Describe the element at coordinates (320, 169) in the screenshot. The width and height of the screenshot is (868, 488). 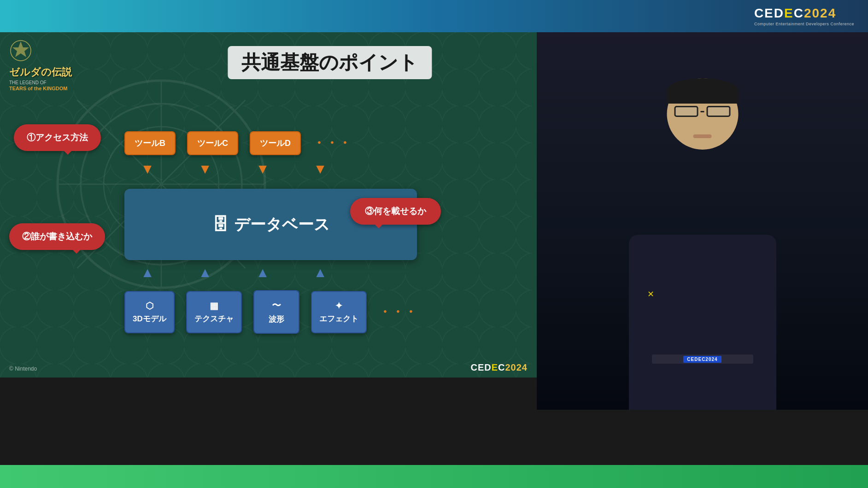
I see `arrow-down-4: ▼` at that location.